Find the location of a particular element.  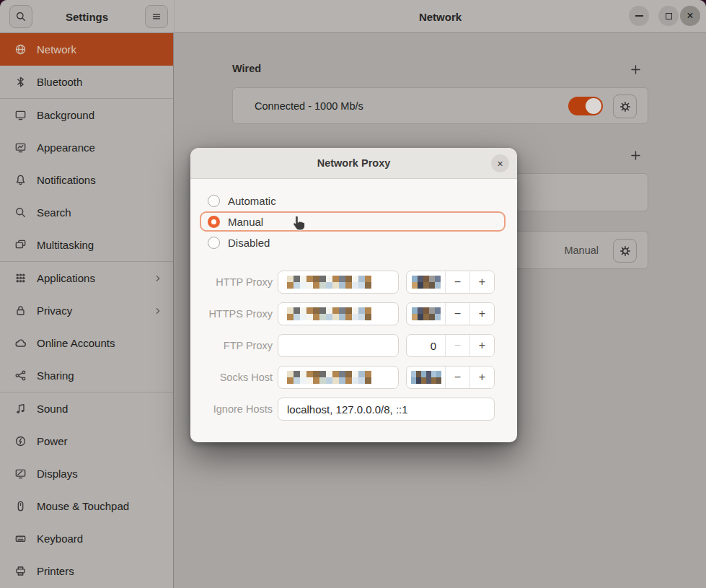

radio-label: Disabled is located at coordinates (249, 242).